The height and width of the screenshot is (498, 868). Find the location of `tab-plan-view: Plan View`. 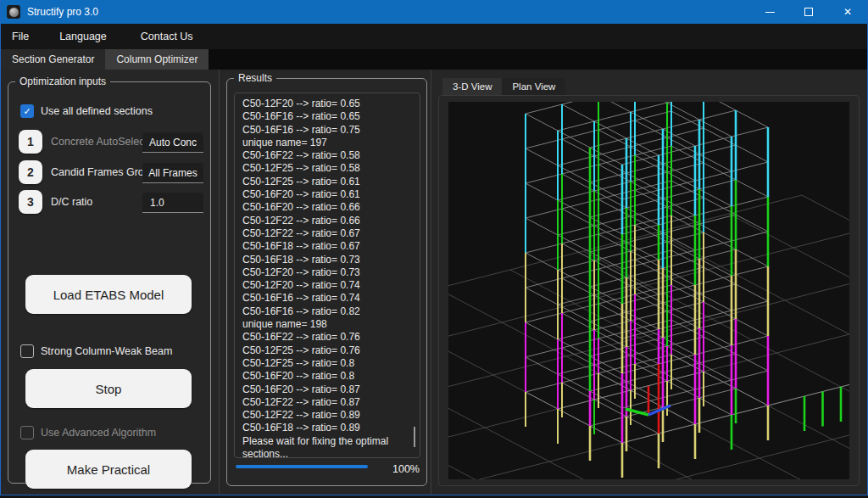

tab-plan-view: Plan View is located at coordinates (534, 87).